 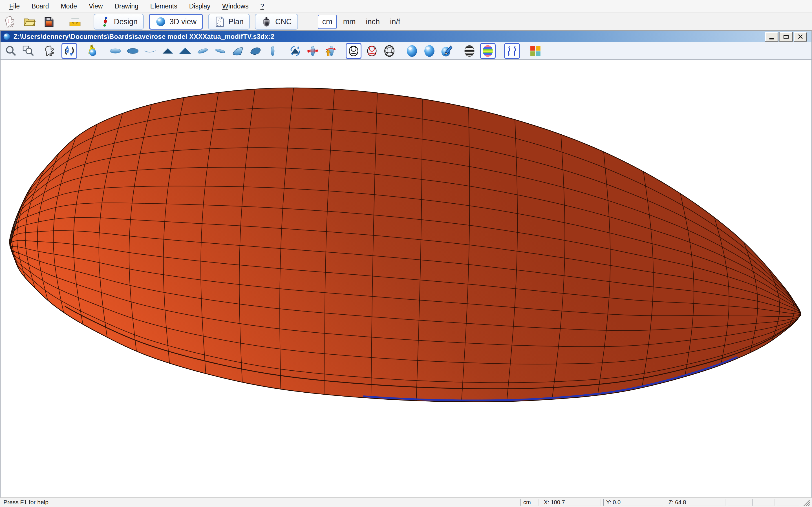 What do you see at coordinates (183, 22) in the screenshot?
I see `3d-view-button-label: 3D view` at bounding box center [183, 22].